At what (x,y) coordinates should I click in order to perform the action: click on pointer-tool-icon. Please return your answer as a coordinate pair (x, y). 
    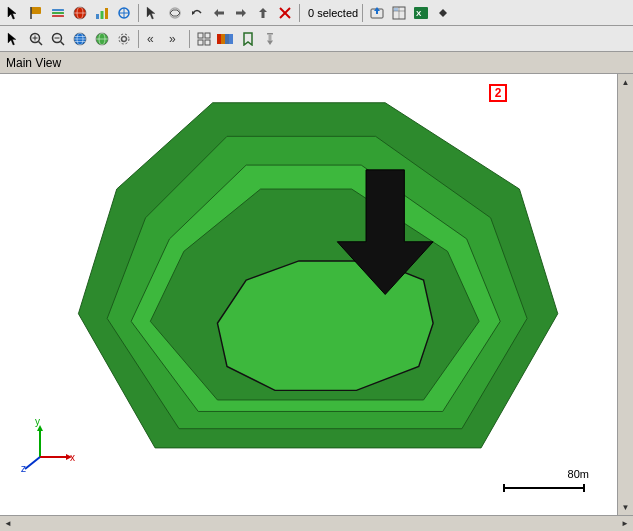
    Looking at the image, I should click on (14, 39).